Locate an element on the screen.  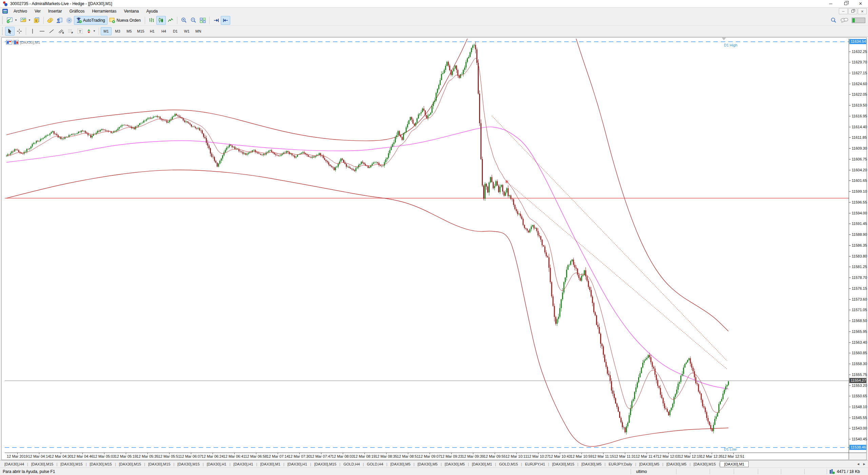
arrows-tool-button: ▼ is located at coordinates (91, 31).